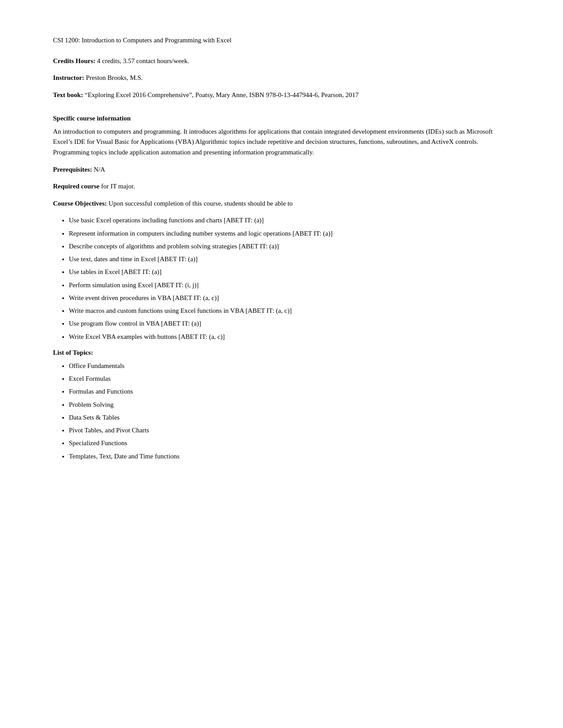  What do you see at coordinates (290, 431) in the screenshot?
I see `list-item: Pivot Tables, and Pivot Charts` at bounding box center [290, 431].